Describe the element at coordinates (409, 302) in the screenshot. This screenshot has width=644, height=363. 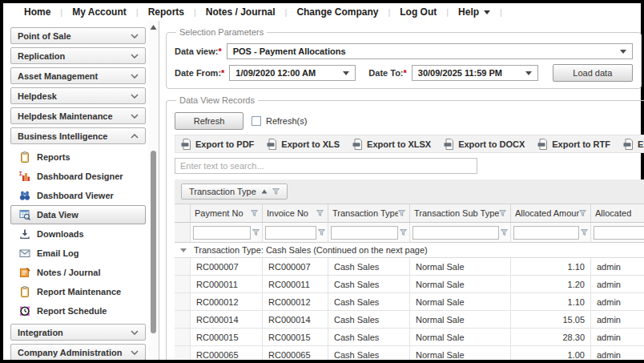
I see `table-row: RC000012 RC000012 Cash Sales Normal Sale…` at that location.